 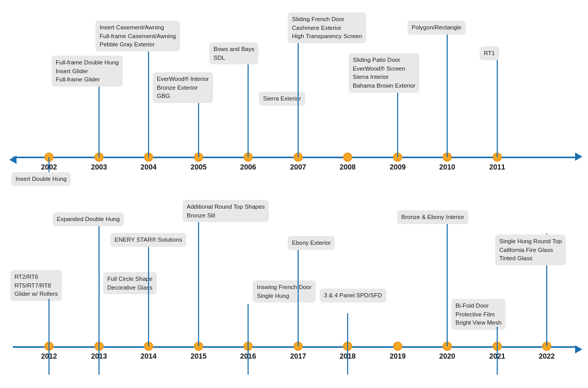 I want to click on vert-2010-above, so click(x=447, y=94).